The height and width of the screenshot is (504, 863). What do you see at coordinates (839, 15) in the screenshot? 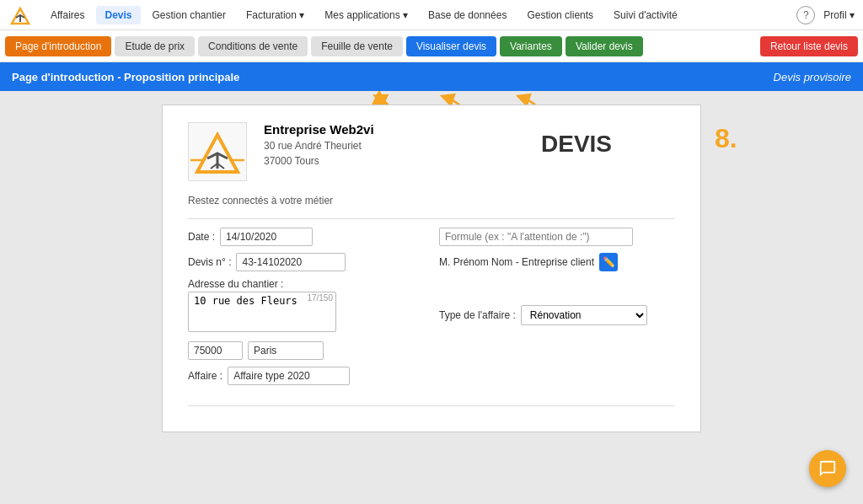
I see `profil-menu: Profil ▾` at bounding box center [839, 15].